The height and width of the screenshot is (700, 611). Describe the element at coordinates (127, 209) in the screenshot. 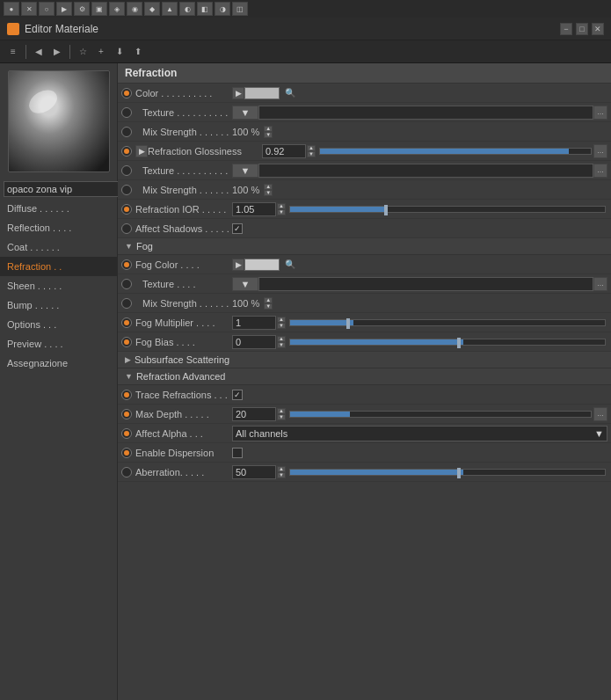

I see `ior-radio` at that location.